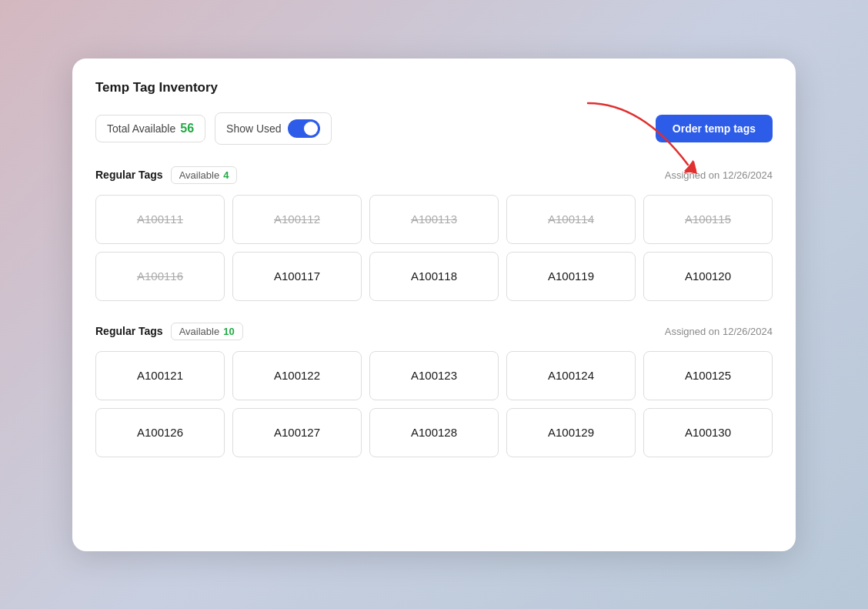 The height and width of the screenshot is (609, 868). Describe the element at coordinates (714, 129) in the screenshot. I see `order-temp-tags-button: Order temp tags` at that location.